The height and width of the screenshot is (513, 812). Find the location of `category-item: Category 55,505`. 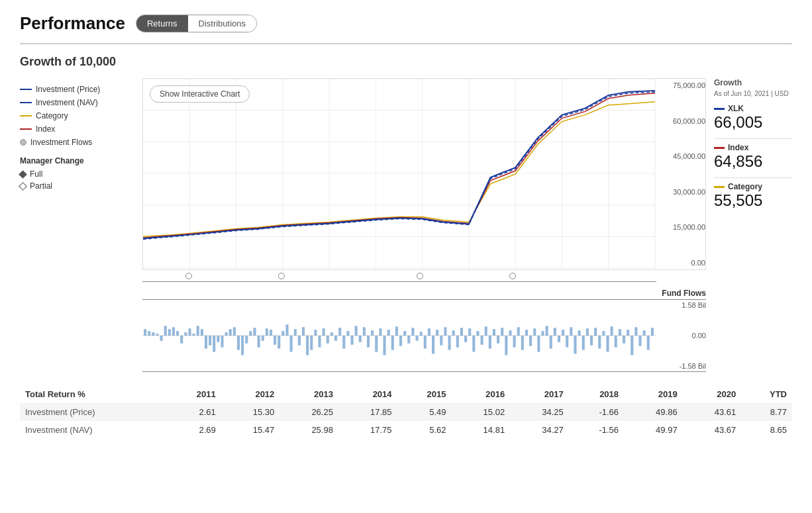

category-item: Category 55,505 is located at coordinates (753, 196).